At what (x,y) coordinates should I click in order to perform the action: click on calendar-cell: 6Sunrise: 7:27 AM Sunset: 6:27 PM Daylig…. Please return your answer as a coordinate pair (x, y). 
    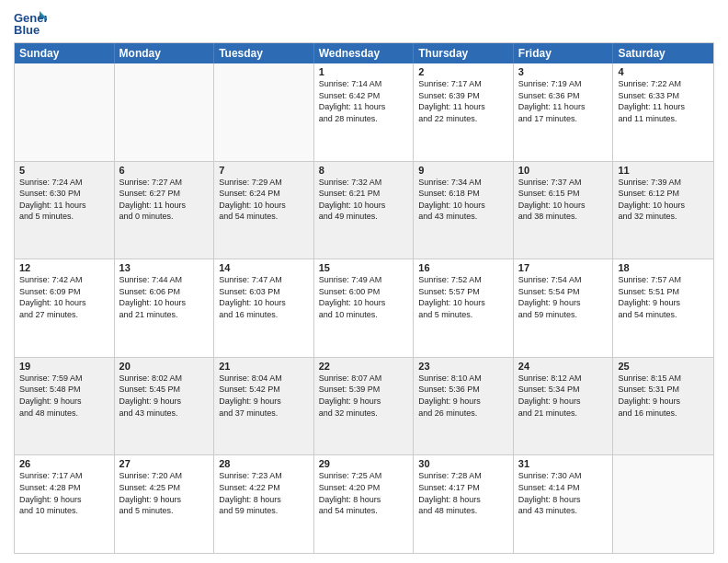
    Looking at the image, I should click on (165, 211).